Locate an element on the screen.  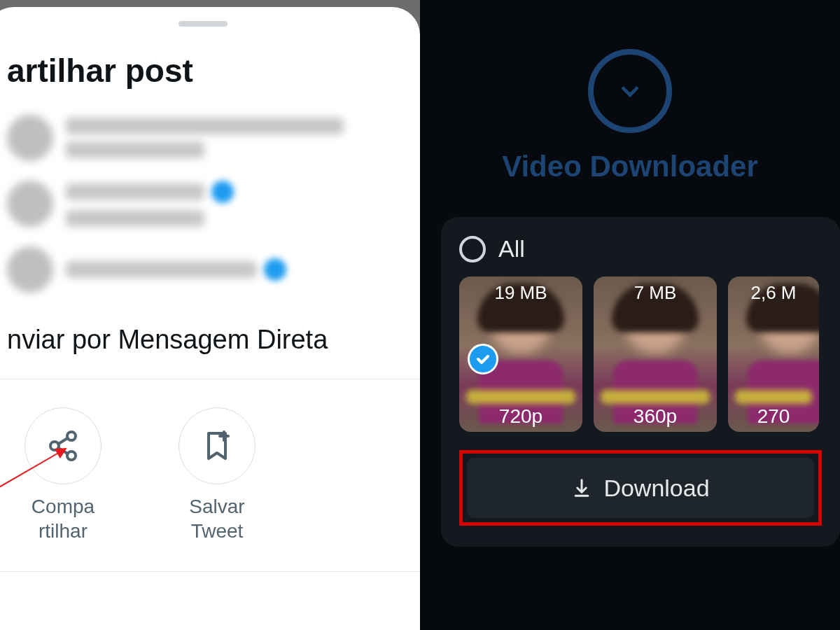
download-button: Download is located at coordinates (640, 488).